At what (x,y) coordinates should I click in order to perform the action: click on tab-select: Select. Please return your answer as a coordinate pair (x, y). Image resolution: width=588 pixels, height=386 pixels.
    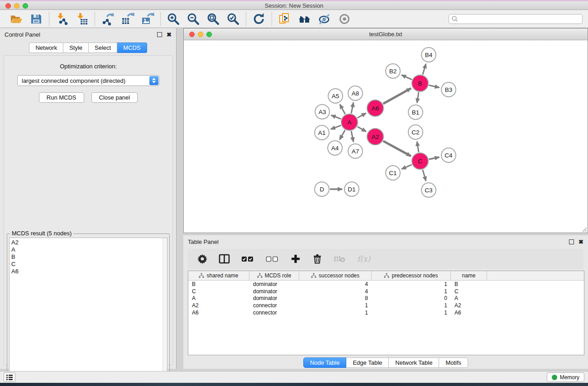
    Looking at the image, I should click on (103, 48).